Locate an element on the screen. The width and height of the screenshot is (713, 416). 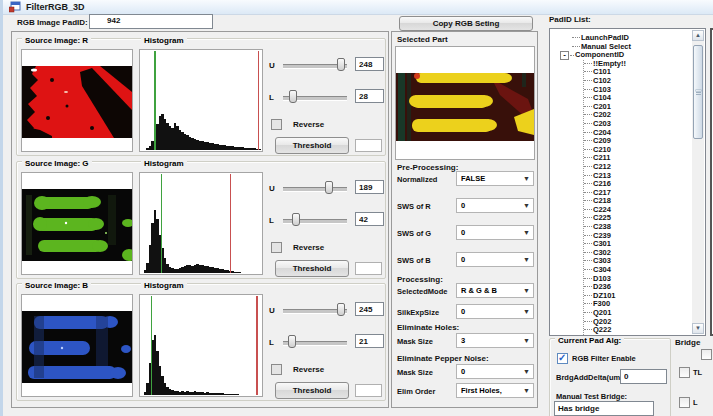
bridge-l-checkbox is located at coordinates (684, 402).